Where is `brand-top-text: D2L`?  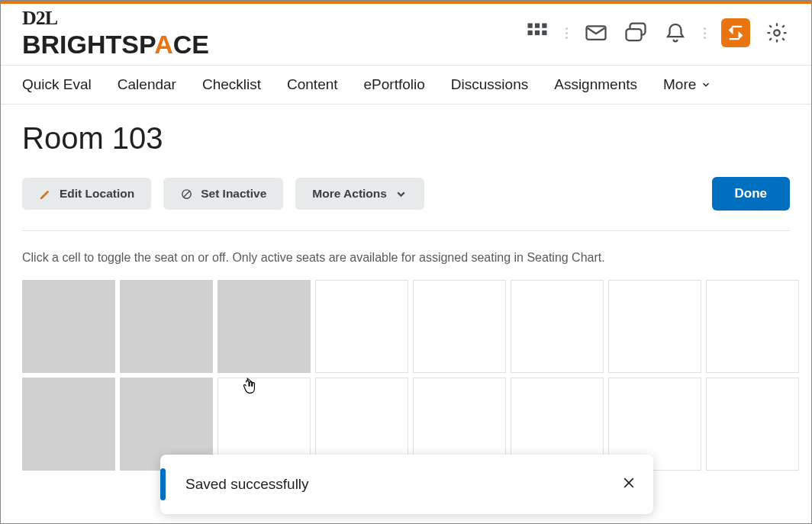
brand-top-text: D2L is located at coordinates (116, 18).